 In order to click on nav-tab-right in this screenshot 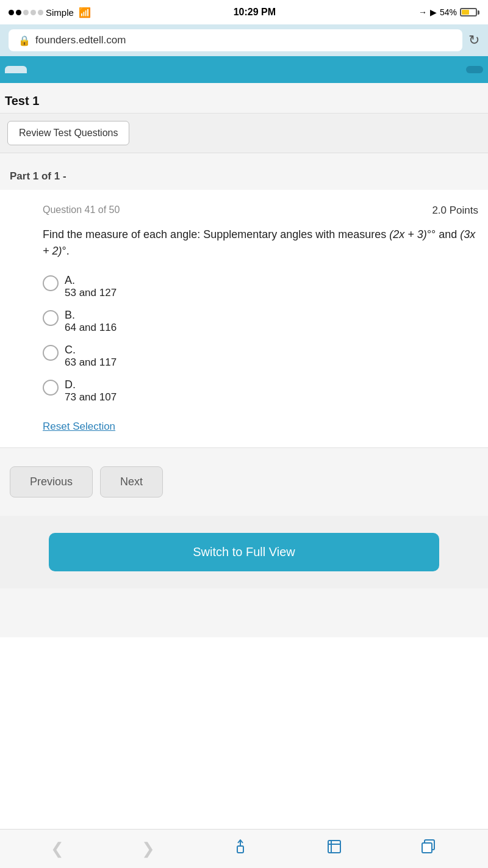, I will do `click(475, 70)`.